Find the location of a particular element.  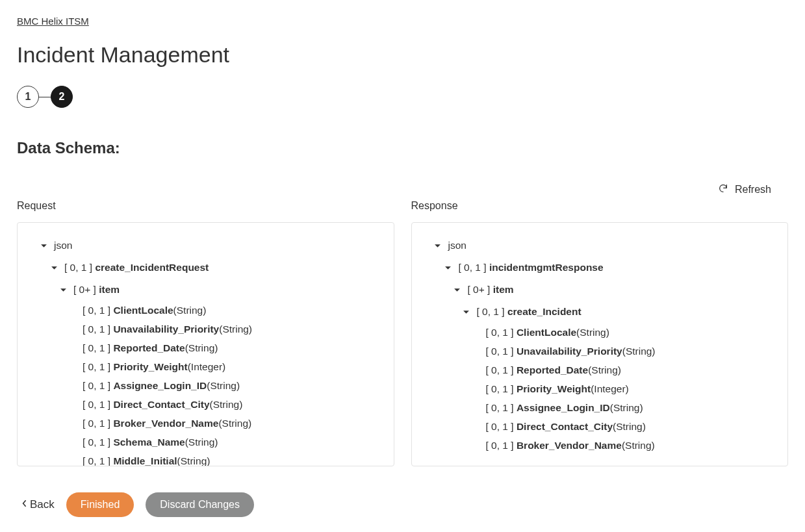

tree-leaf: [ 0, 1 ] Middle_Initial (String) is located at coordinates (205, 459).